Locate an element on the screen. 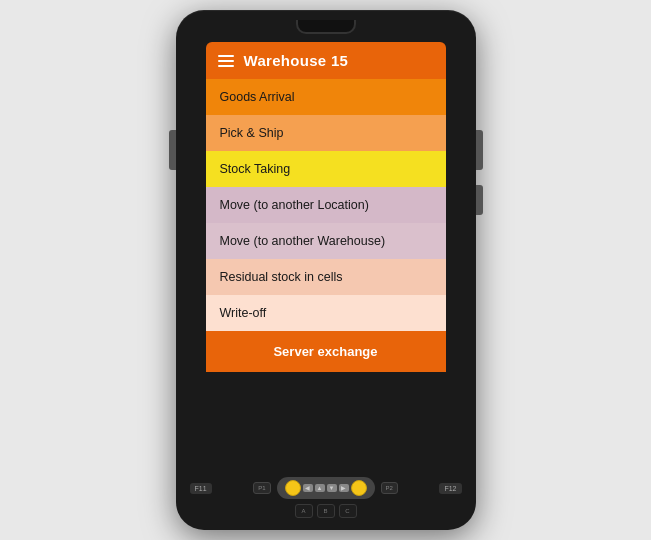  menu-item-writeoff: Write-off is located at coordinates (326, 313).